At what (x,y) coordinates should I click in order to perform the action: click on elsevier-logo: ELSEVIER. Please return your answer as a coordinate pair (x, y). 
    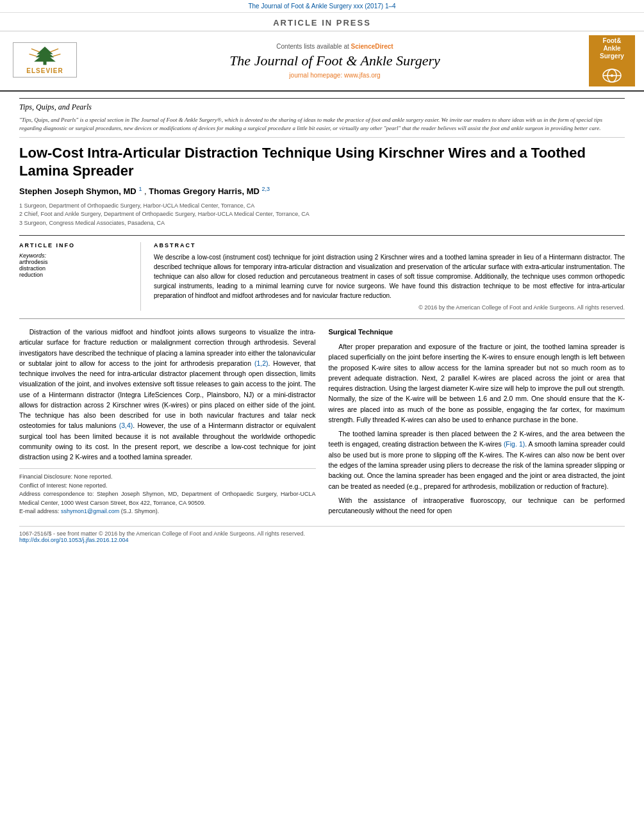
    Looking at the image, I should click on (45, 60).